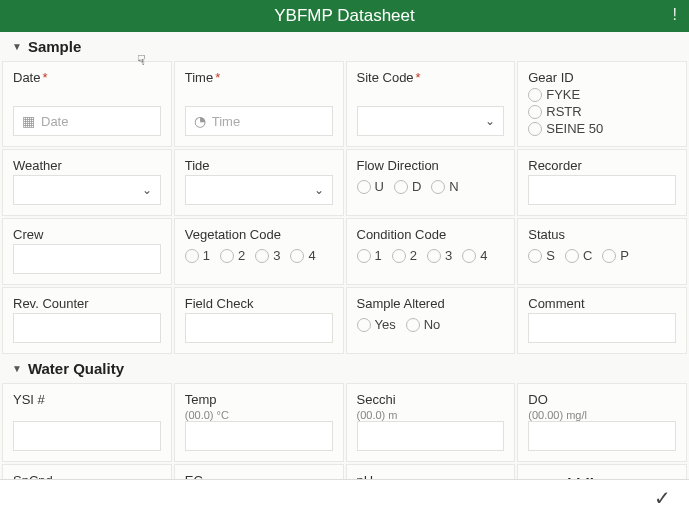 This screenshot has height=515, width=689. I want to click on field-ysi: YSI #, so click(87, 422).